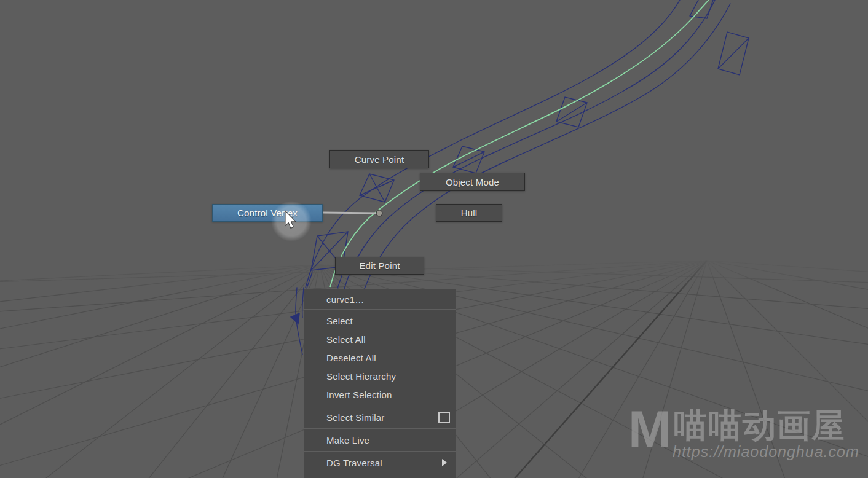 This screenshot has height=478, width=868. What do you see at coordinates (380, 376) in the screenshot?
I see `menu-item-select-hierarchy: Select Hierarchy` at bounding box center [380, 376].